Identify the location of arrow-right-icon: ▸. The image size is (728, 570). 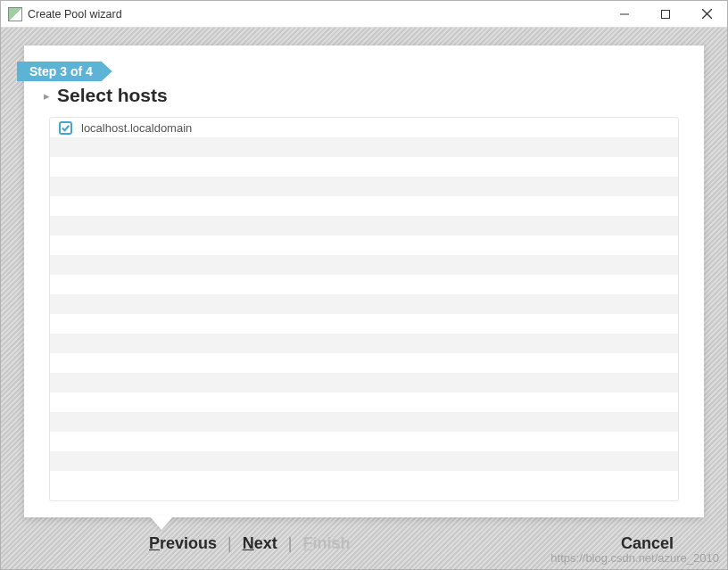
(46, 96).